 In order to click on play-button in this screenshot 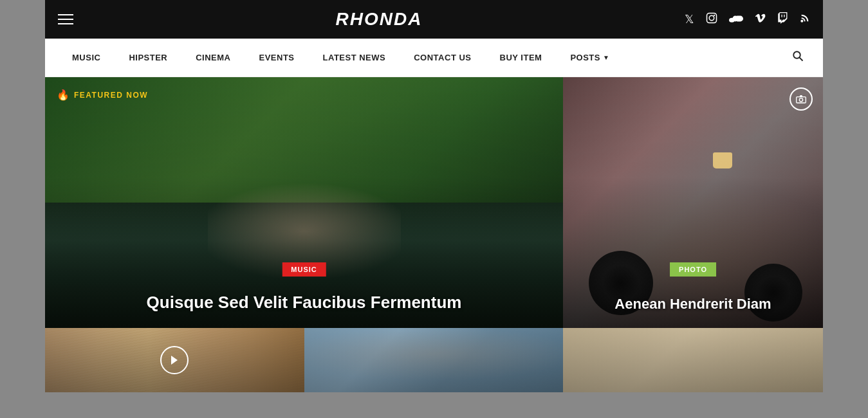, I will do `click(174, 360)`.